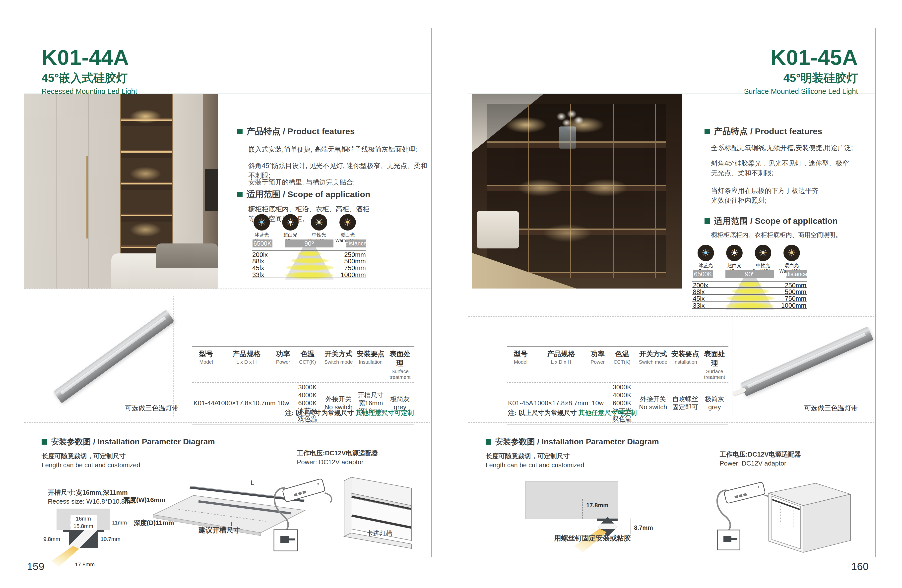 The image size is (902, 588). Describe the element at coordinates (348, 229) in the screenshot. I see `light-mode-warm-white: ☀ 暖白光 Warm White` at that location.